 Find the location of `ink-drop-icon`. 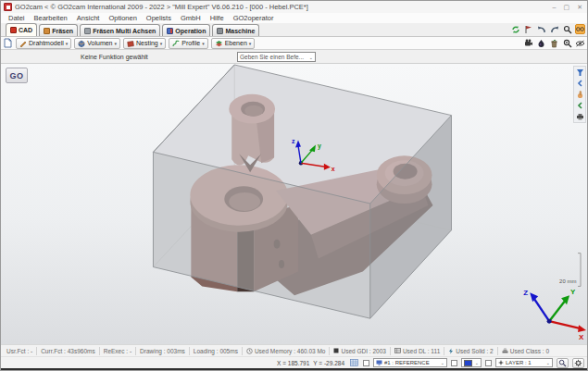

ink-drop-icon is located at coordinates (541, 43).